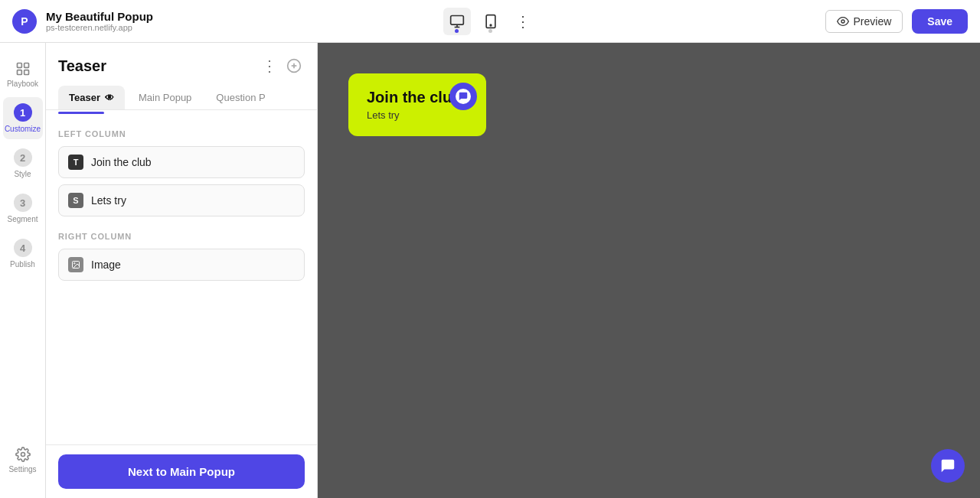 This screenshot has width=980, height=498. I want to click on popup-chat-button, so click(463, 96).